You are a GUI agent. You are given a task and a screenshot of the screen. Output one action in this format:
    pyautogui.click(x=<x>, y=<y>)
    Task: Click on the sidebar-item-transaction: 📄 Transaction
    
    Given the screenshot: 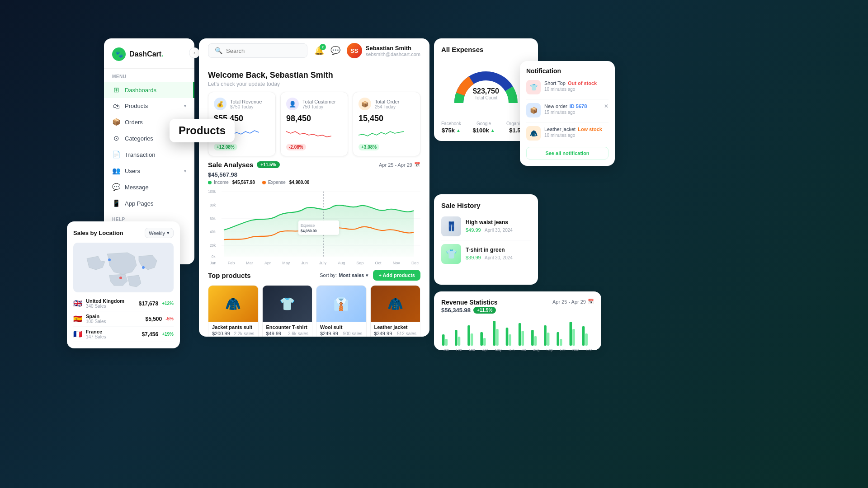 What is the action you would take?
    pyautogui.click(x=149, y=155)
    